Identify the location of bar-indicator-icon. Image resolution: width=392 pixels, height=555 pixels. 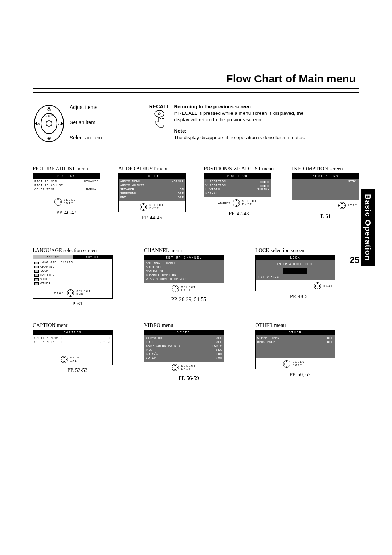
(264, 186).